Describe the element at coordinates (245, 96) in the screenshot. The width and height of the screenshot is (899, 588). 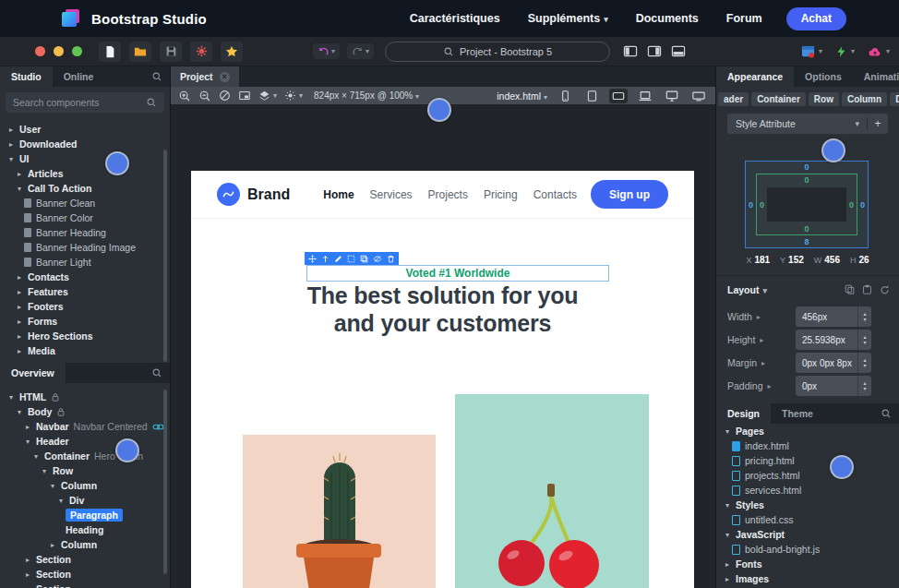
I see `fit-to-screen-icon` at that location.